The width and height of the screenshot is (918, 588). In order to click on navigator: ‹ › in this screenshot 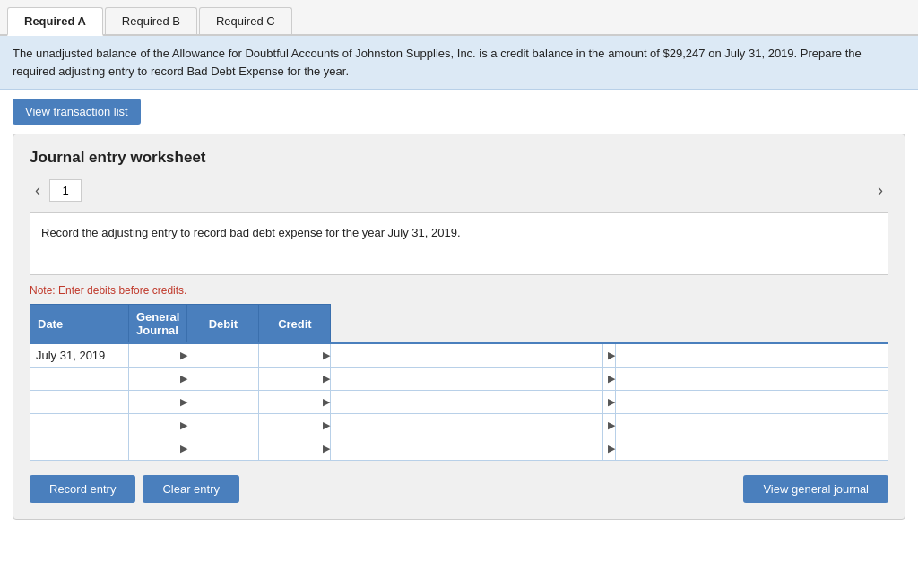, I will do `click(459, 190)`.